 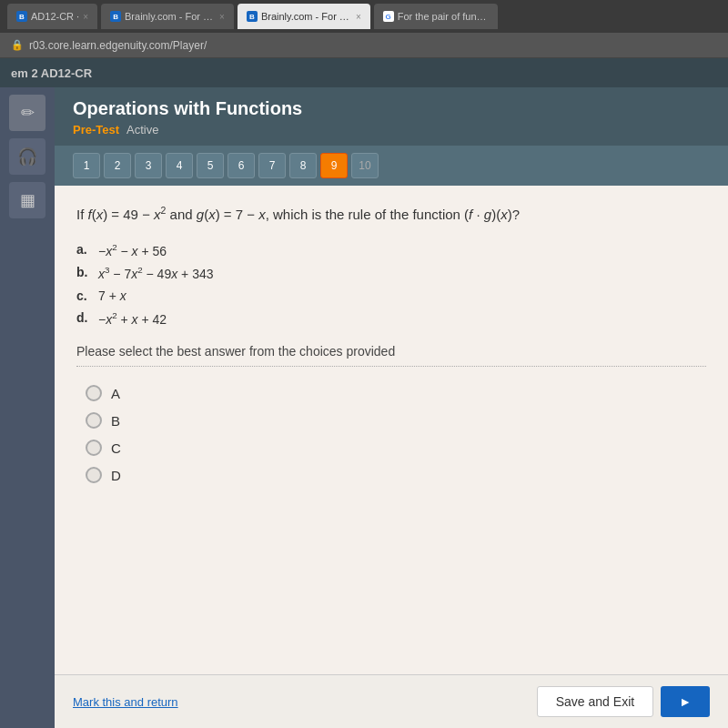 I want to click on lock-icon: 🔒, so click(x=17, y=46).